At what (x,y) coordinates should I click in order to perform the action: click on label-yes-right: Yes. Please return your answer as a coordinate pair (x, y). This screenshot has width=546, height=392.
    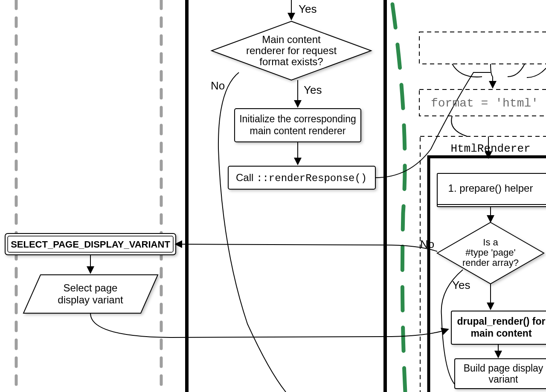
    Looking at the image, I should click on (461, 285).